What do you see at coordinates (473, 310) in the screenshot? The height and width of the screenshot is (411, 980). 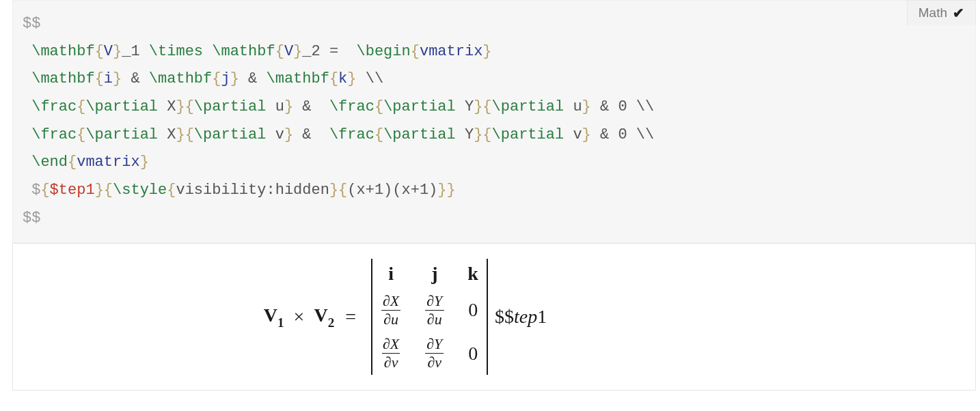 I see `zero: 0` at bounding box center [473, 310].